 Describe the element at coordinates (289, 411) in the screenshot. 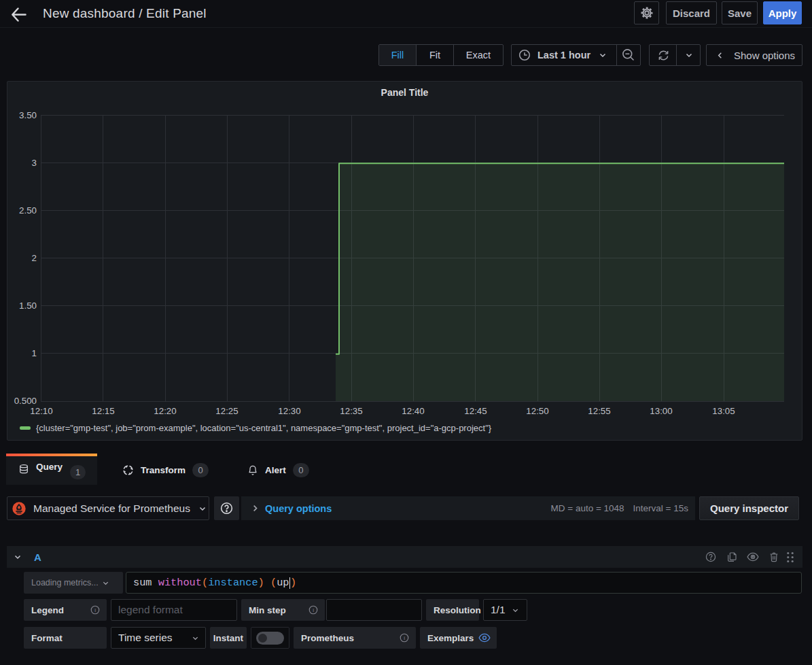

I see `svg-text: 12:30` at that location.